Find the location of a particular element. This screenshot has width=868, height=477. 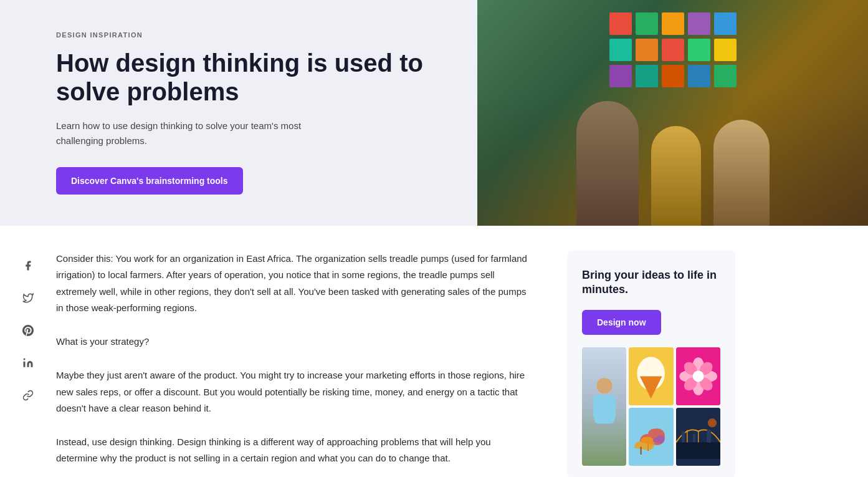

article-paragraph-3: Maybe they just aren't aware of the prod… is located at coordinates (293, 392).